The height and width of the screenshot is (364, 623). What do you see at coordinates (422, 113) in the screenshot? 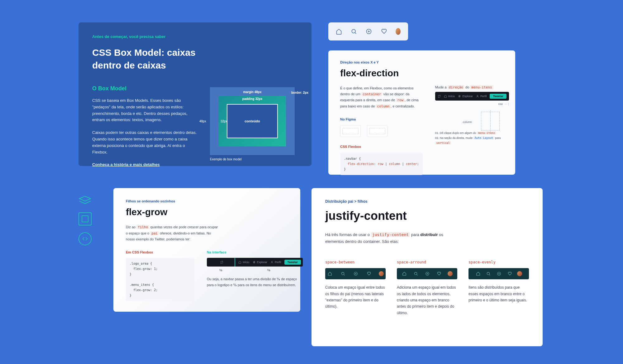
I see `card-flex-direction: Direção nos eixos X e Y flex-direction É…` at bounding box center [422, 113].